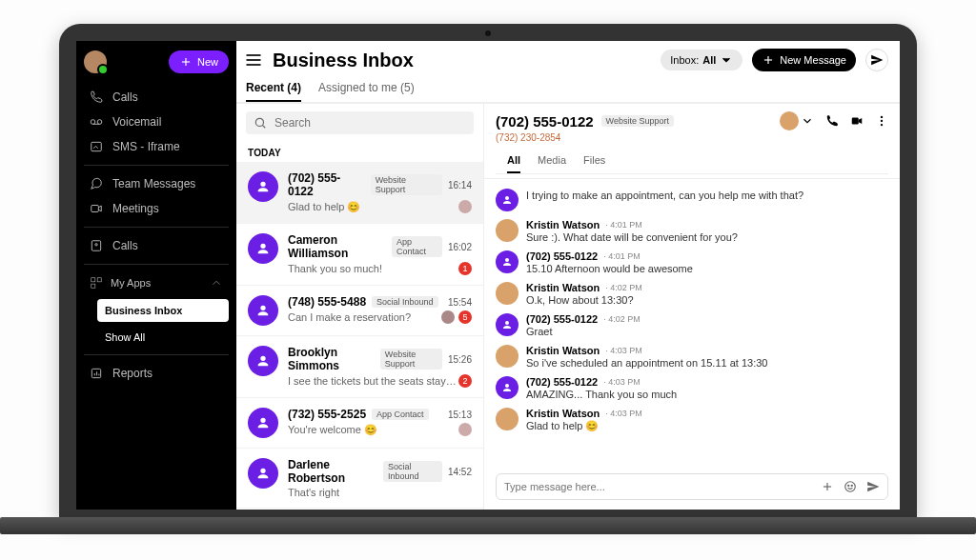 The height and width of the screenshot is (560, 976). What do you see at coordinates (96, 147) in the screenshot?
I see `sms-icon` at bounding box center [96, 147].